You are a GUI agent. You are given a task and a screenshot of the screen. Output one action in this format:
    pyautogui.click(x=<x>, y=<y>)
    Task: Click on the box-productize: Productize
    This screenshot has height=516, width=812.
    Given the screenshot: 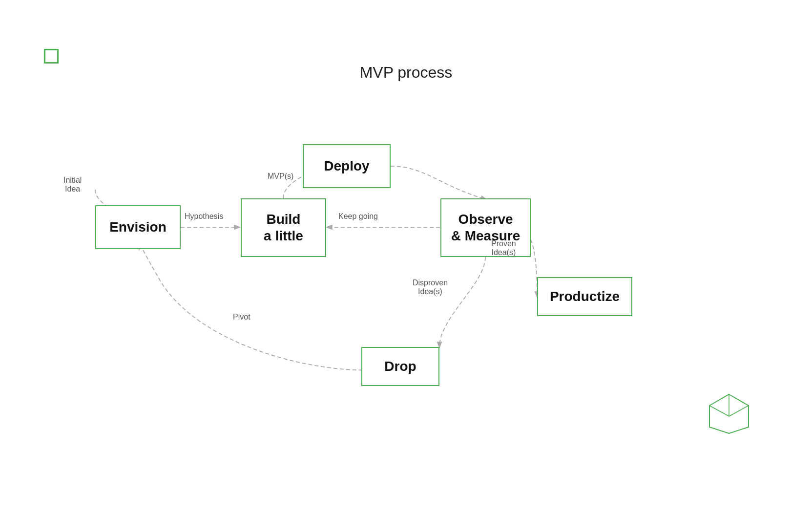 What is the action you would take?
    pyautogui.click(x=585, y=297)
    